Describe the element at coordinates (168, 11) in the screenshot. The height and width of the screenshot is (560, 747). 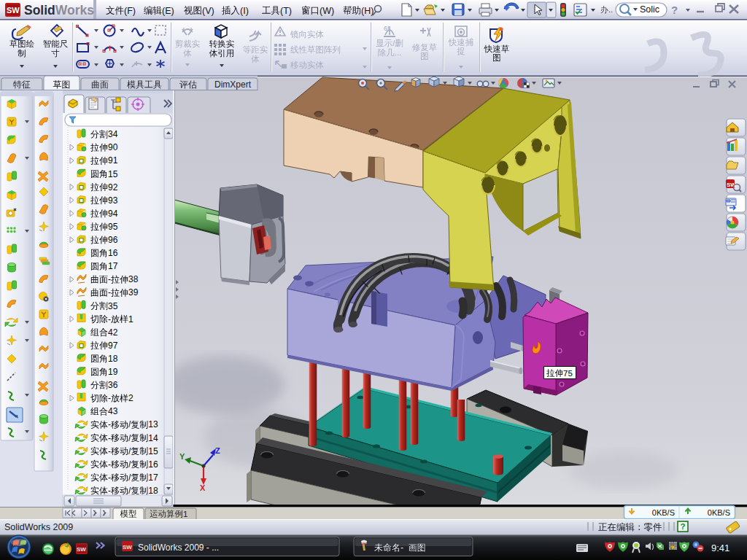
I see `svg-text: (E)` at that location.